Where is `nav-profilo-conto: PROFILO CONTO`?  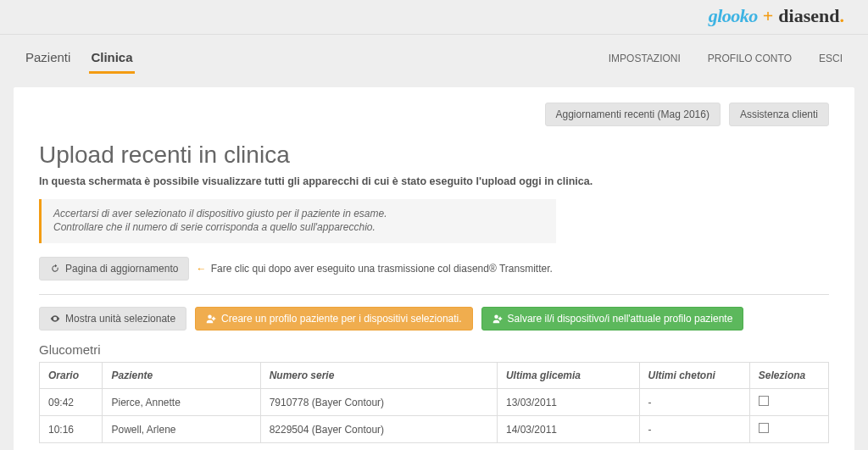 nav-profilo-conto: PROFILO CONTO is located at coordinates (749, 58).